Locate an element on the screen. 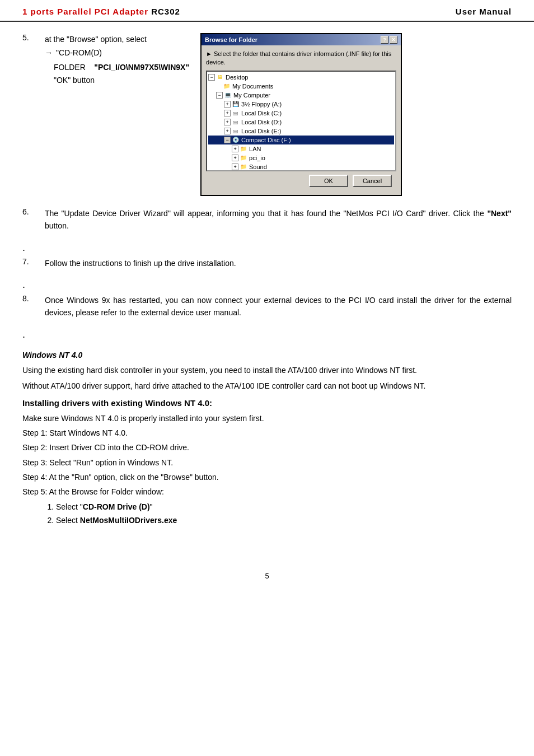 This screenshot has width=534, height=756. windows-nt-para2: Without ATA/100 driver support, hard dri… is located at coordinates (267, 386).